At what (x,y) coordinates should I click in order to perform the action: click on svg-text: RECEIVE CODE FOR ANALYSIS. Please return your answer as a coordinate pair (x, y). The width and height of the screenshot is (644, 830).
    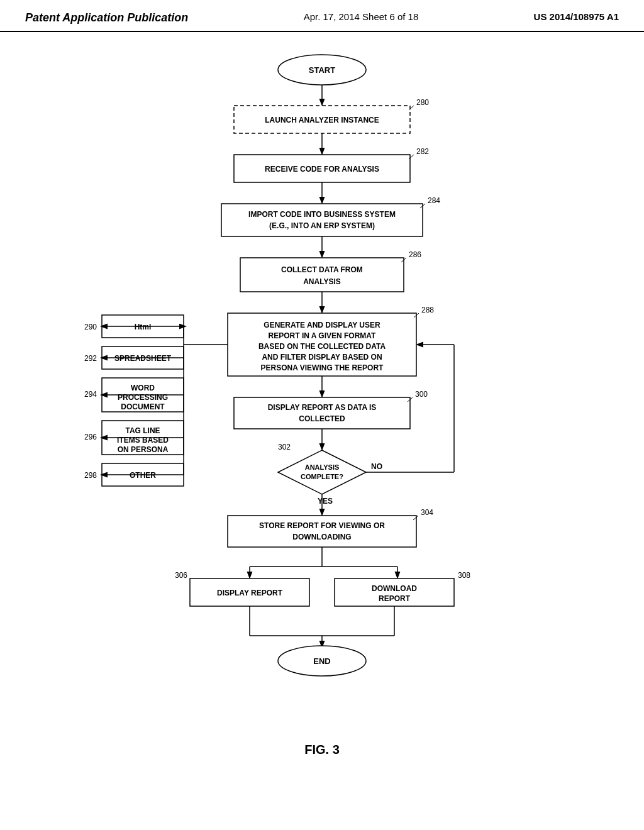
    Looking at the image, I should click on (322, 169).